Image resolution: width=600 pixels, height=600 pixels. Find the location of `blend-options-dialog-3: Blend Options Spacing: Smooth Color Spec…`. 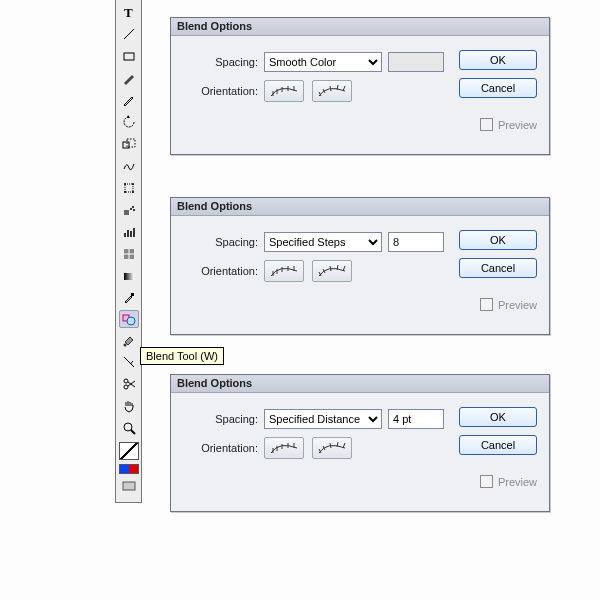

blend-options-dialog-3: Blend Options Spacing: Smooth Color Spec… is located at coordinates (360, 443).